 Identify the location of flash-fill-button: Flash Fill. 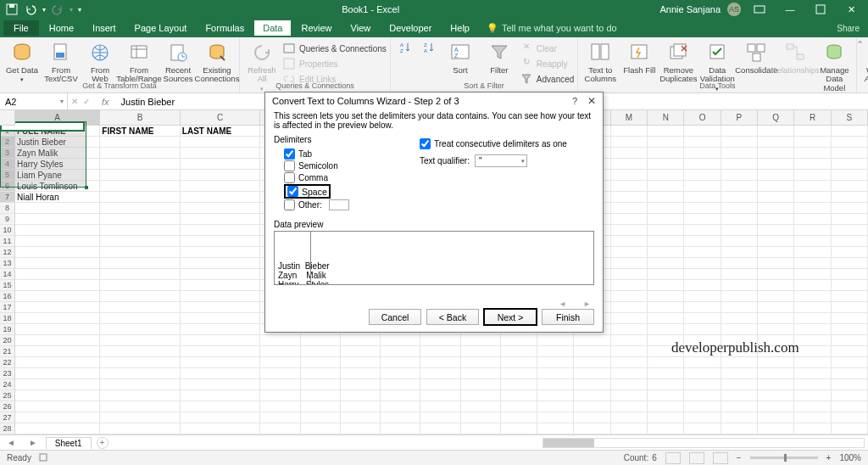
(639, 57).